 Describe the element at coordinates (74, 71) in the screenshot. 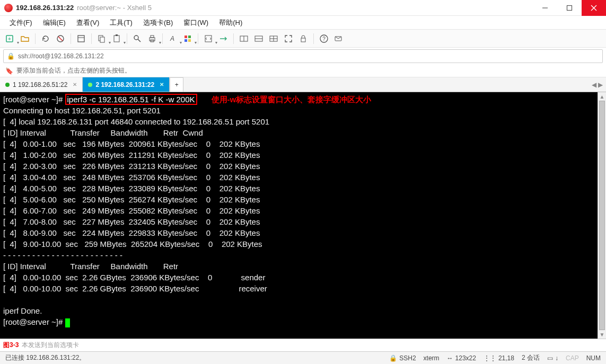

I see `hint-text: 要添加当前会话，点击左侧的箭头按钮。` at that location.